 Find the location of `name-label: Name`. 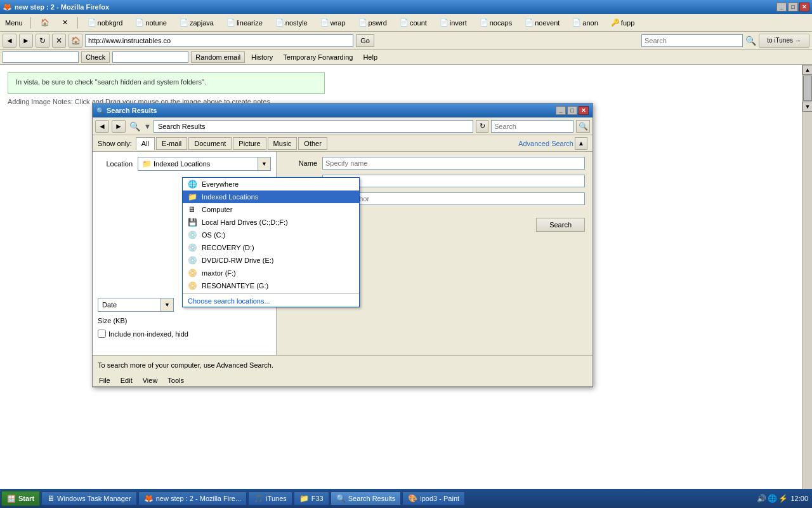

name-label: Name is located at coordinates (303, 163).